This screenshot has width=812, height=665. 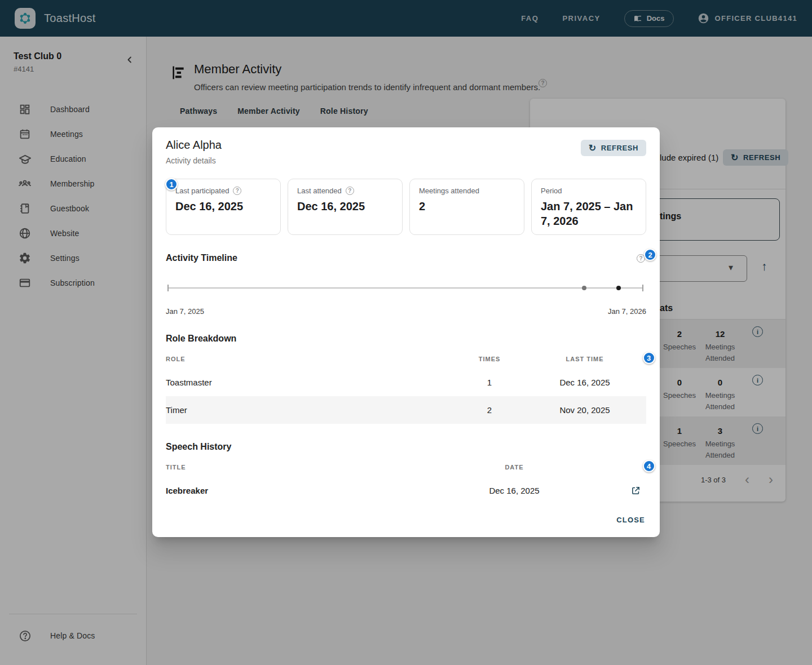 I want to click on close-button: CLOSE, so click(x=630, y=520).